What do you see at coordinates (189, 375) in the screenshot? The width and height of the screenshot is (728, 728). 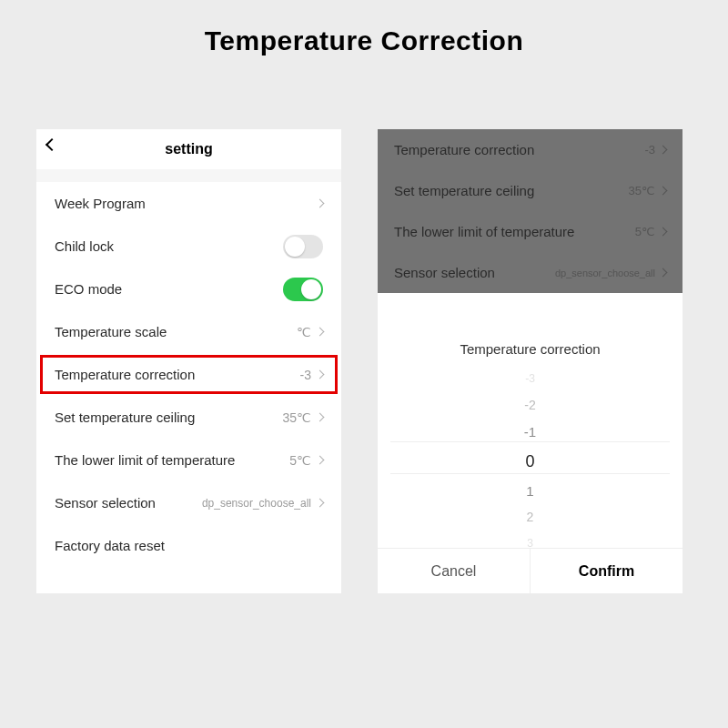 I see `row-temperature-correction: Temperature correction -3` at bounding box center [189, 375].